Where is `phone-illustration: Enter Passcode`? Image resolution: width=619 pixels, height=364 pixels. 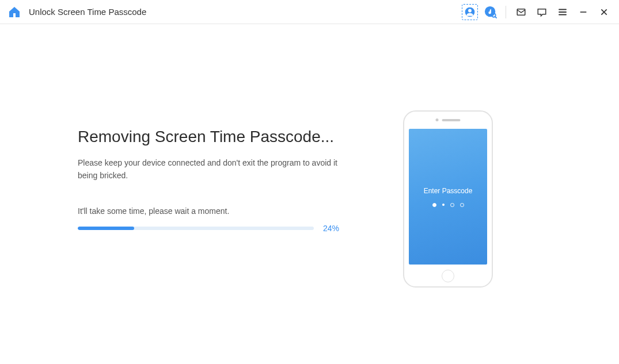
phone-illustration: Enter Passcode is located at coordinates (448, 199).